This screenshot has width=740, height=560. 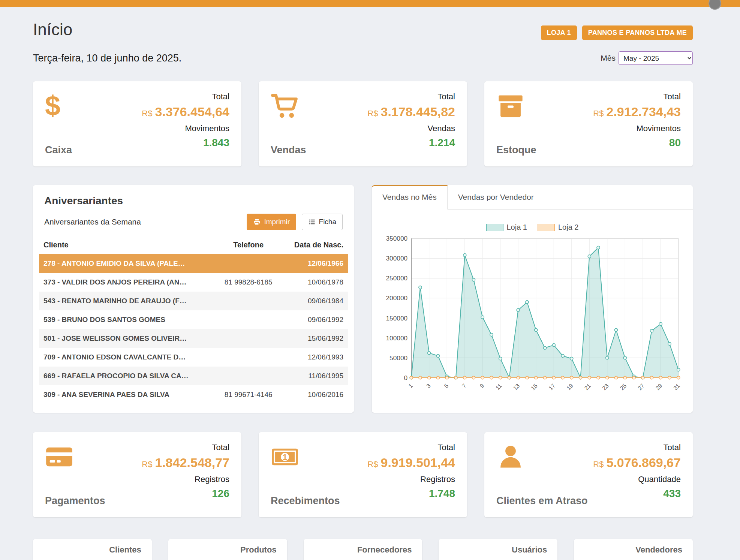 I want to click on table-row: 539 - BRUNO DOS SANTOS GOMES09/06/1992, so click(x=193, y=320).